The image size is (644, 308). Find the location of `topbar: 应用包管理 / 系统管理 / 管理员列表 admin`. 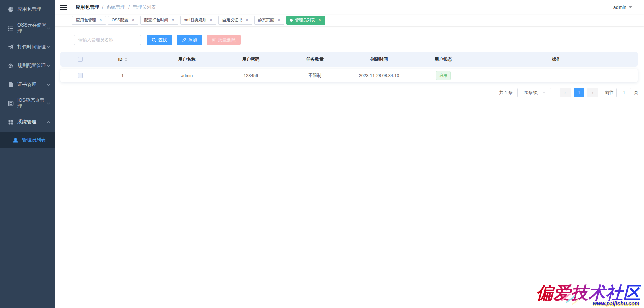

topbar: 应用包管理 / 系统管理 / 管理员列表 admin is located at coordinates (349, 7).